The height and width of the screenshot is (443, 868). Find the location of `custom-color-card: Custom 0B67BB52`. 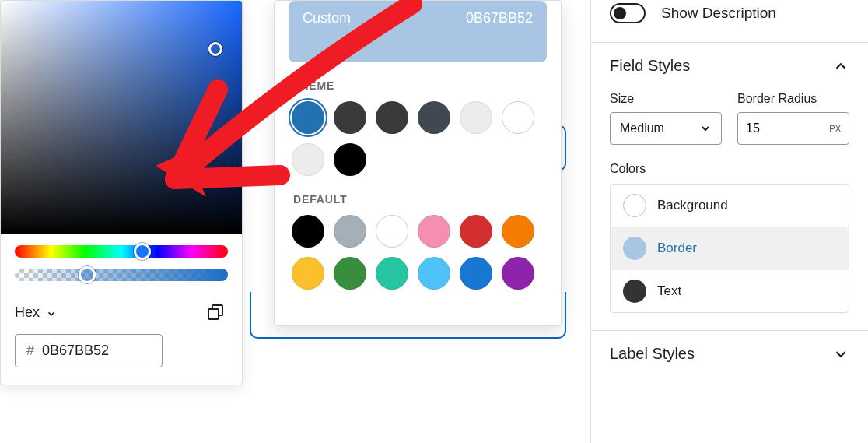

custom-color-card: Custom 0B67BB52 is located at coordinates (418, 31).